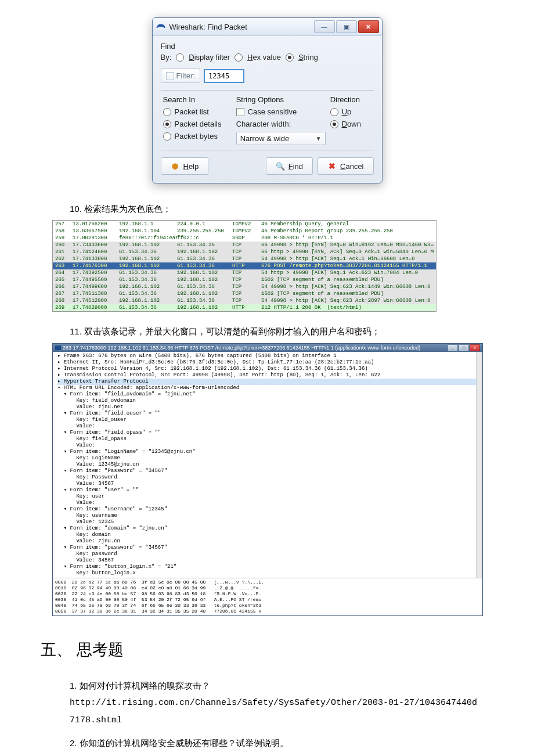  Describe the element at coordinates (224, 76) in the screenshot. I see `filter-input` at that location.